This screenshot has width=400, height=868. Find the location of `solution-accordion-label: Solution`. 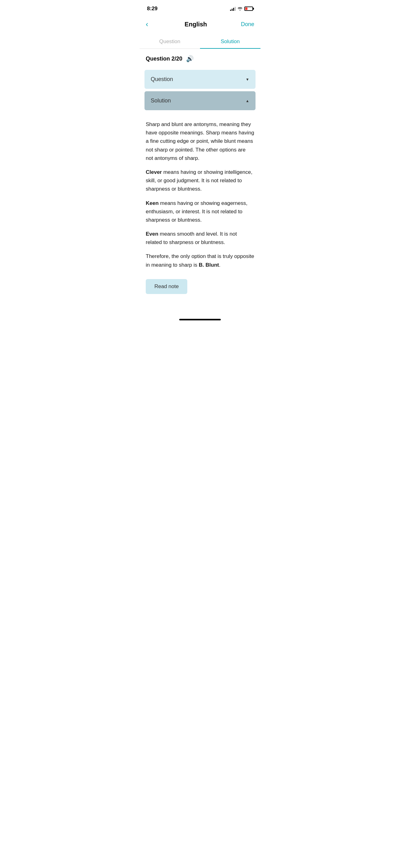

solution-accordion-label: Solution is located at coordinates (161, 101).